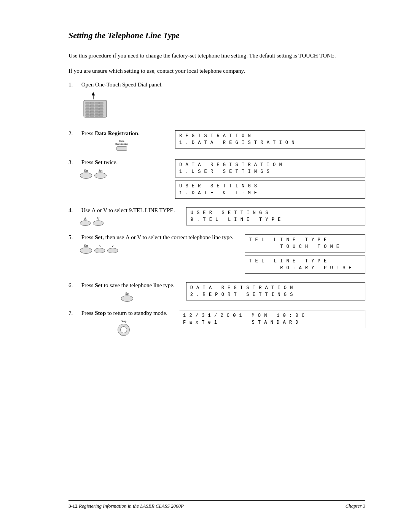 This screenshot has width=411, height=532. Describe the element at coordinates (124, 330) in the screenshot. I see `stop-circle` at that location.